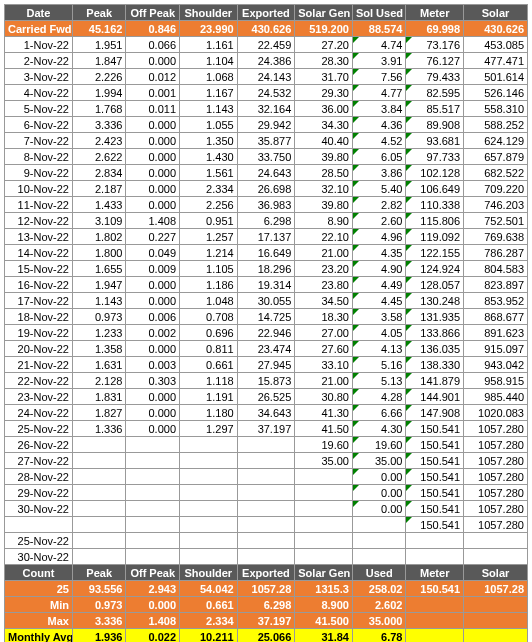  Describe the element at coordinates (99, 285) in the screenshot. I see `data-cell: 1.947` at that location.